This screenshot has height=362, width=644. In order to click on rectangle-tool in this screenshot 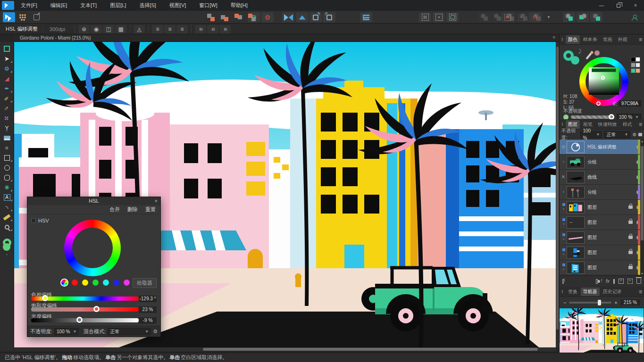, I will do `click(7, 157)`.